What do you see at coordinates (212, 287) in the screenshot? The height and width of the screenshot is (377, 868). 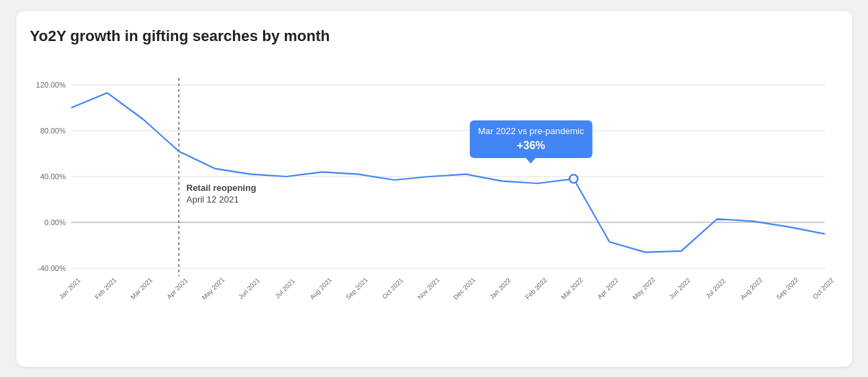 I see `x-label-4: May 2021` at bounding box center [212, 287].